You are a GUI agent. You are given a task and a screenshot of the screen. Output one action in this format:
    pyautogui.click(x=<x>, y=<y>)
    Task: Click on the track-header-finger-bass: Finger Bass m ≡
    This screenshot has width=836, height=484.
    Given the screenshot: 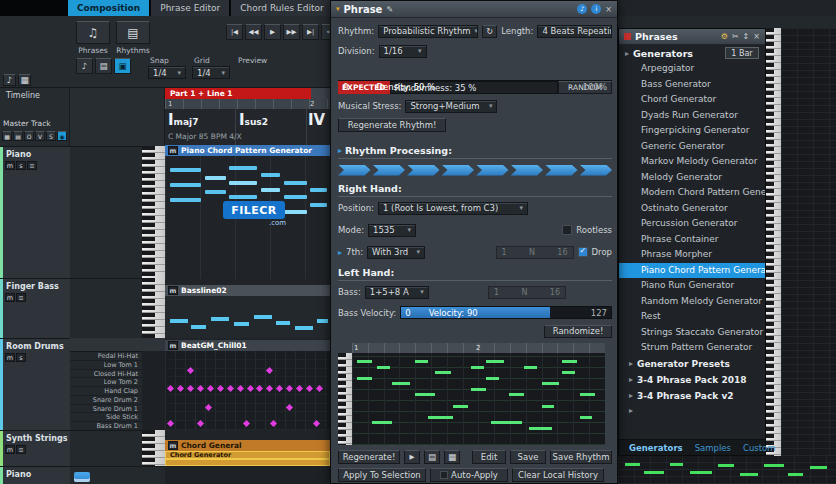 What is the action you would take?
    pyautogui.click(x=35, y=308)
    